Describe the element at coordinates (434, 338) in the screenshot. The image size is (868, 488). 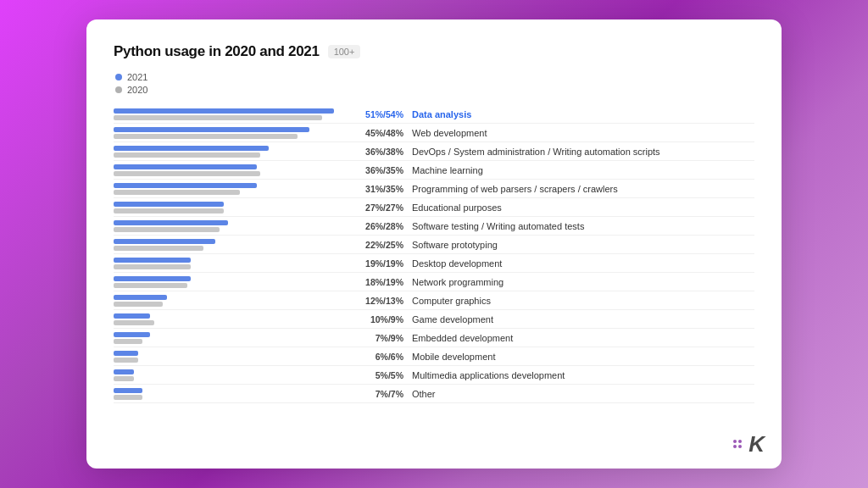
I see `table-row: 7%/9% Embedded development` at that location.